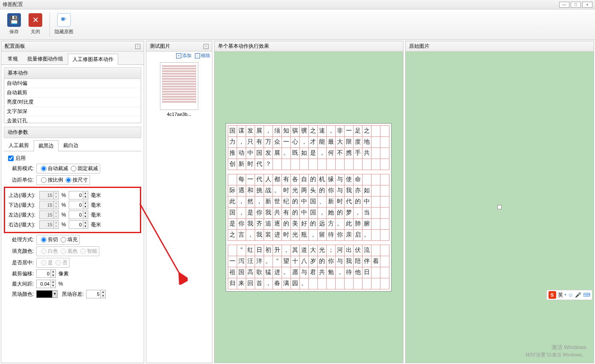  I want to click on left-pct-spinner: ▲▼, so click(49, 215).